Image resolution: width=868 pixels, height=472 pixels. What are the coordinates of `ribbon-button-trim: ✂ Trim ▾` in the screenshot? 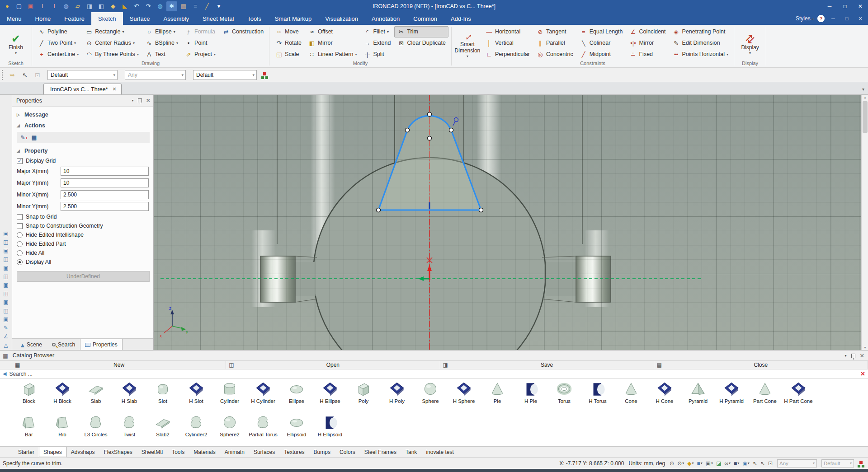 It's located at (421, 32).